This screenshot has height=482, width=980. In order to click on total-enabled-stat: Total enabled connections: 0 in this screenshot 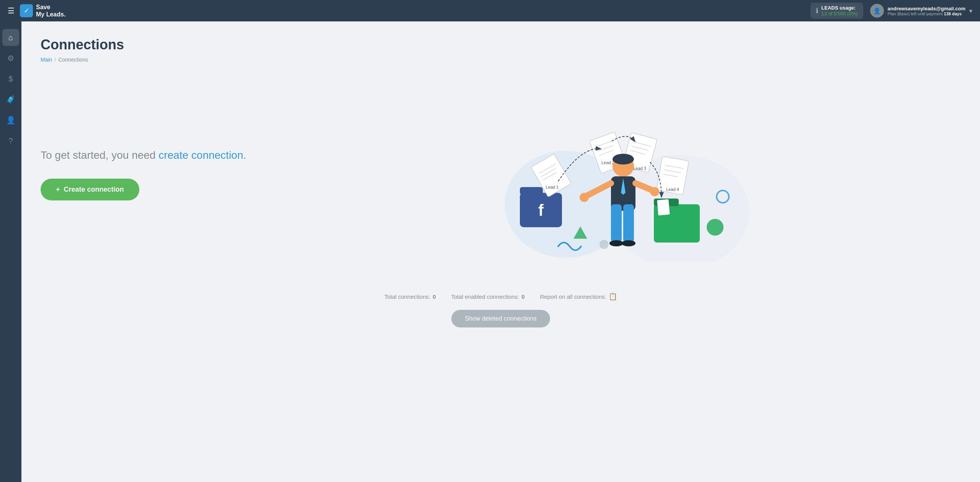, I will do `click(488, 297)`.